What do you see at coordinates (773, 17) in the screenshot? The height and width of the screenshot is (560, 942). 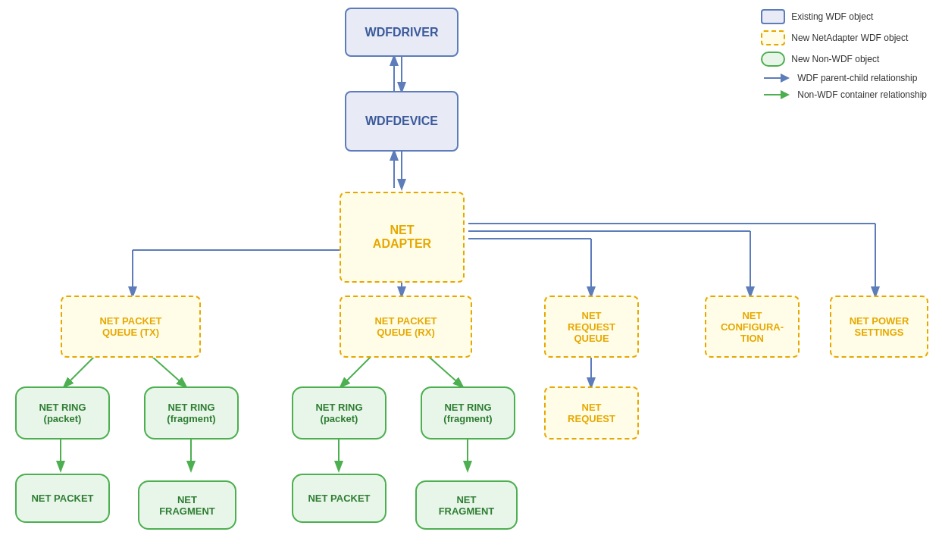 I see `legend-icon-wdf` at bounding box center [773, 17].